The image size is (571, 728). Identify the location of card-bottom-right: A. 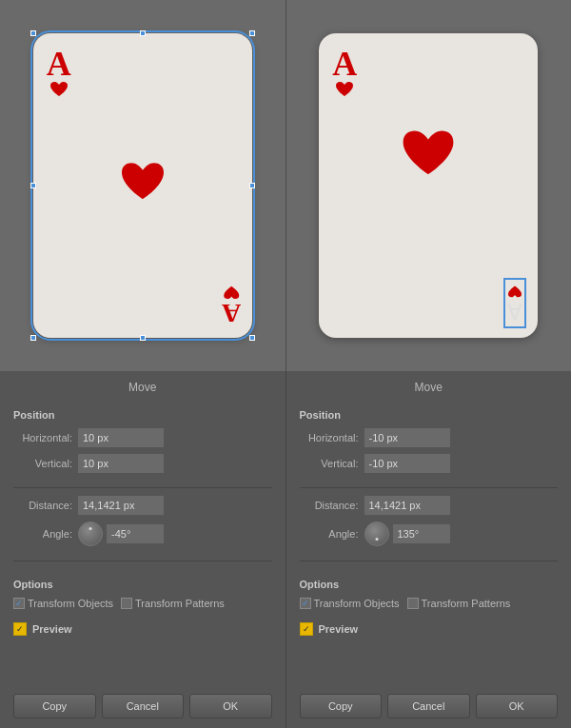
(515, 303).